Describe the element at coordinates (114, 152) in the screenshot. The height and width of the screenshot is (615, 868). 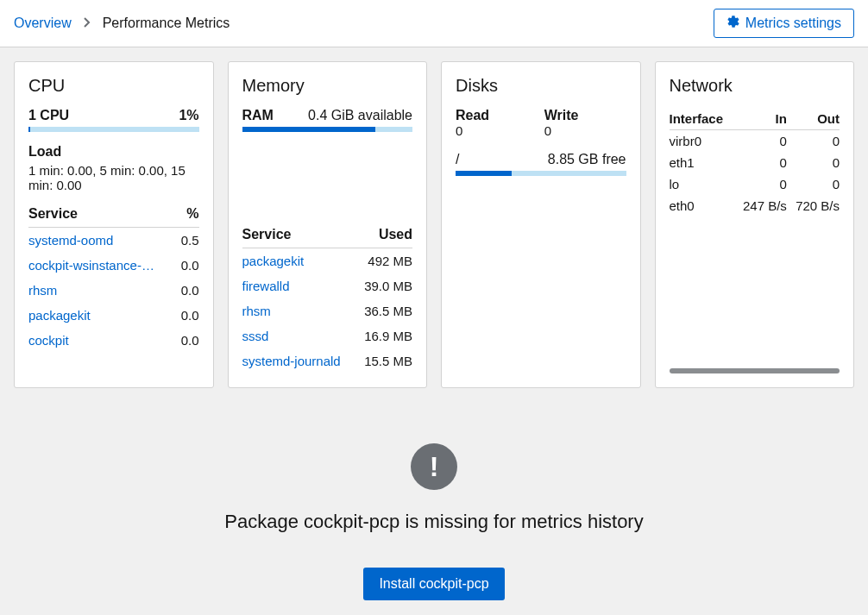
I see `cpu-load-label: Load` at that location.